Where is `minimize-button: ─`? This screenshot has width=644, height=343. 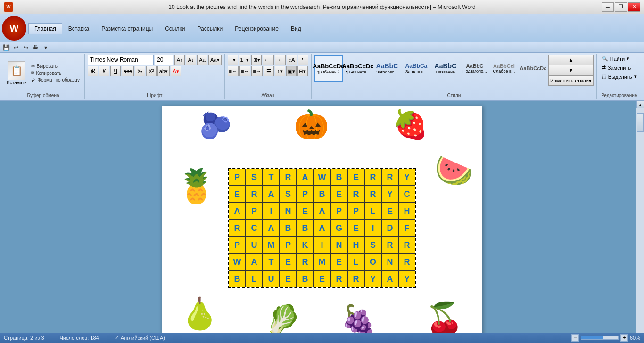 minimize-button: ─ is located at coordinates (608, 7).